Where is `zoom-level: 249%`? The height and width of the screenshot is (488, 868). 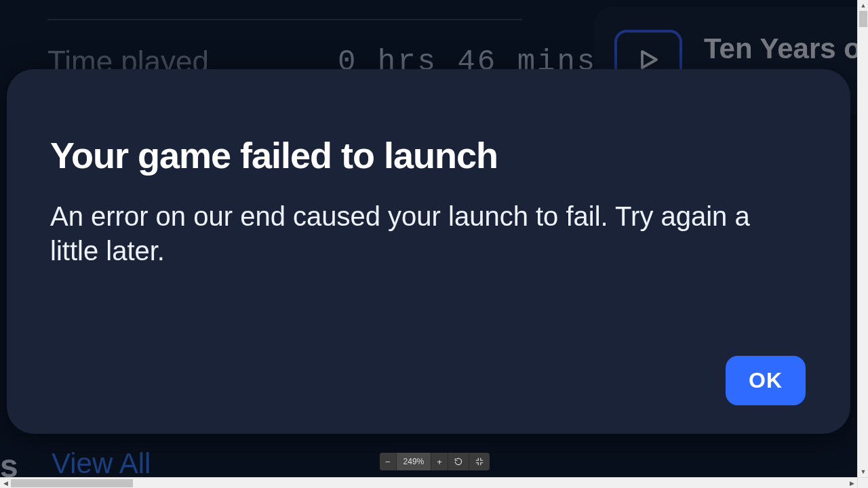
zoom-level: 249% is located at coordinates (414, 462).